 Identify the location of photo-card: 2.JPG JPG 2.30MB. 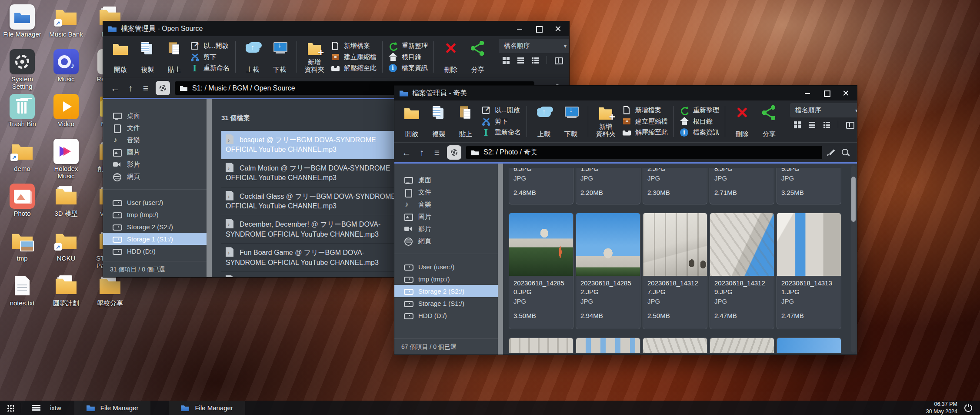
(675, 186).